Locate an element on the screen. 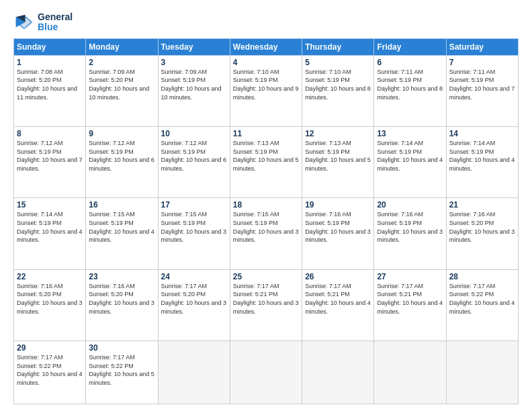  calendar-cell: 18 Sunrise: 7:15 AMSunset: 5:19 PMDaylig… is located at coordinates (266, 234).